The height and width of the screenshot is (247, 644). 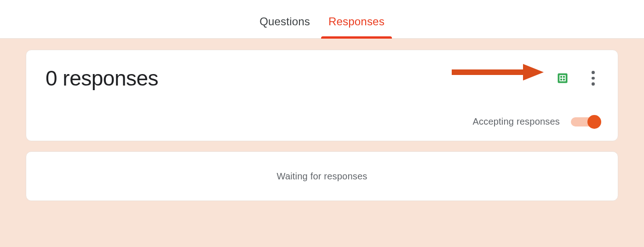 What do you see at coordinates (577, 78) in the screenshot?
I see `summary-actions` at bounding box center [577, 78].